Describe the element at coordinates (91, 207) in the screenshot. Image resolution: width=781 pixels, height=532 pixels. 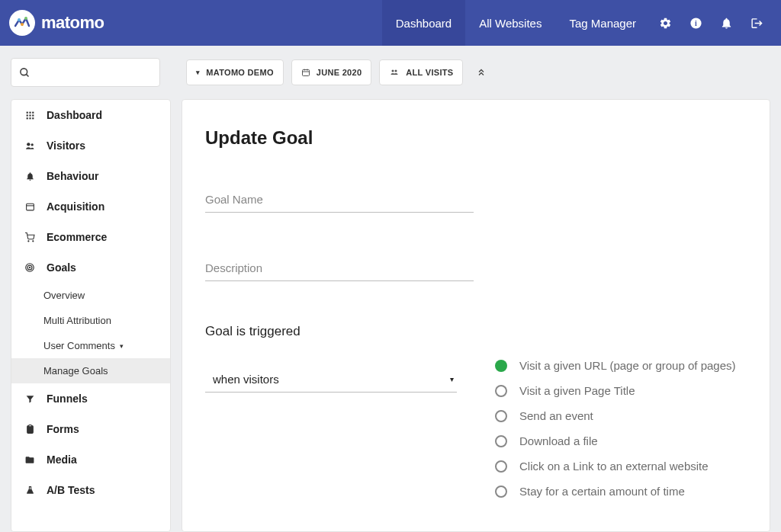
I see `sidebar-item-acquisition: Acquisition` at that location.